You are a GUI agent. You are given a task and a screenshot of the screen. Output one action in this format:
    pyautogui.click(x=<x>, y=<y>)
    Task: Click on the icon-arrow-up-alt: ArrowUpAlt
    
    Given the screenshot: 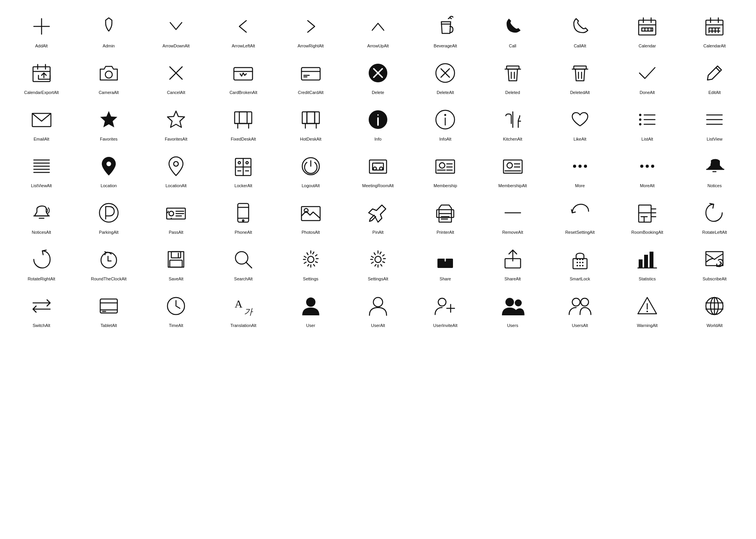 What is the action you would take?
    pyautogui.click(x=378, y=29)
    